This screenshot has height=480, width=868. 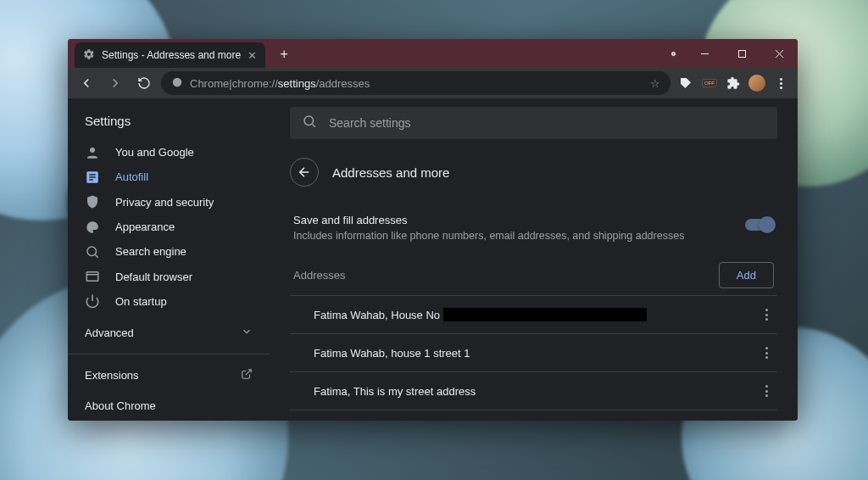 I want to click on power-icon, so click(x=92, y=301).